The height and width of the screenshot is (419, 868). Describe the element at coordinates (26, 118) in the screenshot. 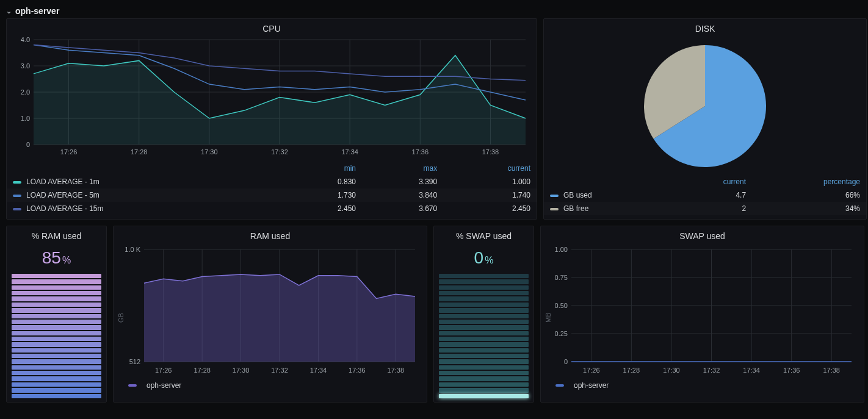

I see `svg-text: 1.0` at that location.